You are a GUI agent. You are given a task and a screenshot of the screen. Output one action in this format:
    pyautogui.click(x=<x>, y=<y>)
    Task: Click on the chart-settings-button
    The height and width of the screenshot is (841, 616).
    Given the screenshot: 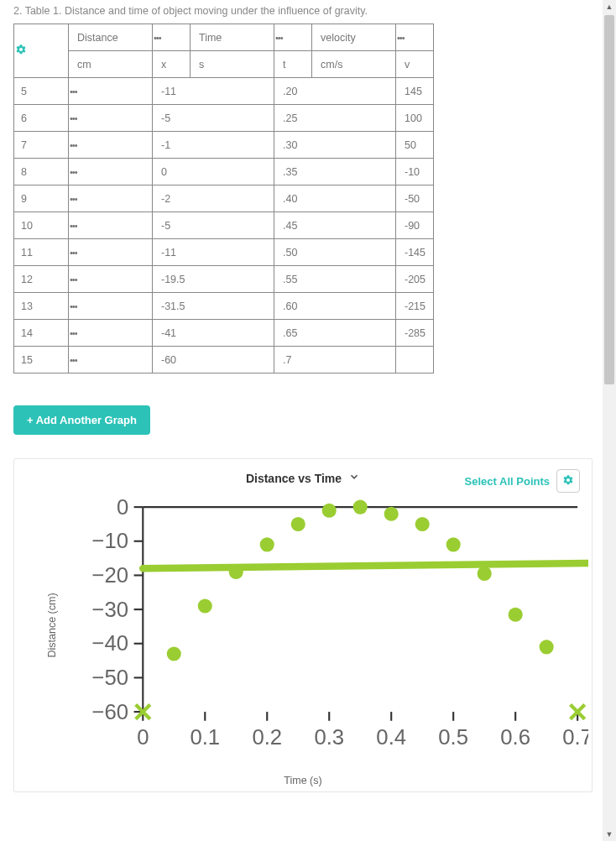 What is the action you would take?
    pyautogui.click(x=568, y=481)
    